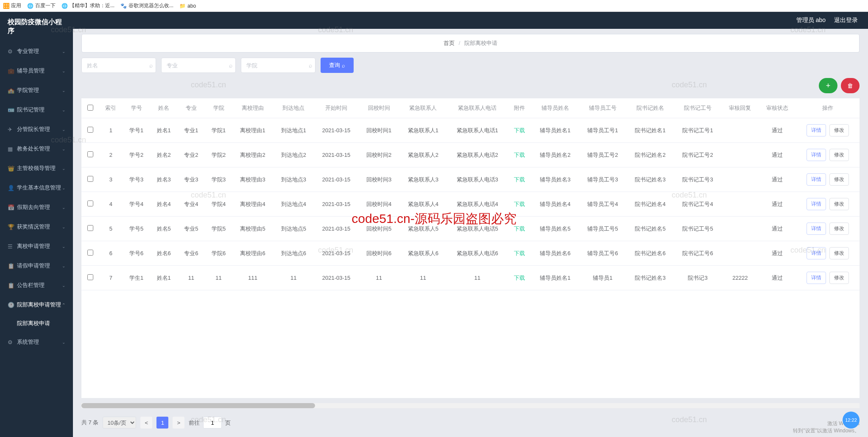  Describe the element at coordinates (36, 285) in the screenshot. I see `menu-bulletin: 📋公告栏管理⌄` at that location.